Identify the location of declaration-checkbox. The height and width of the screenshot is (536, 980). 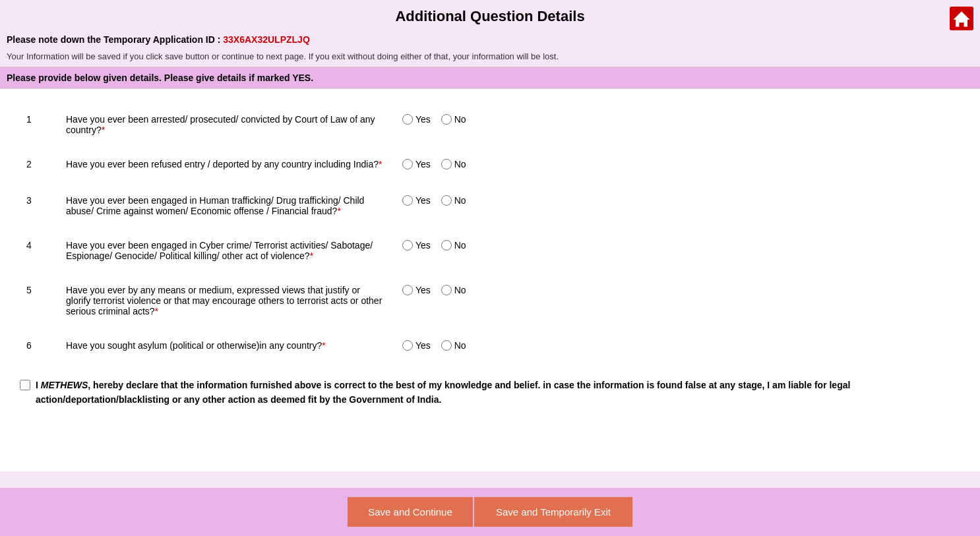
(25, 385).